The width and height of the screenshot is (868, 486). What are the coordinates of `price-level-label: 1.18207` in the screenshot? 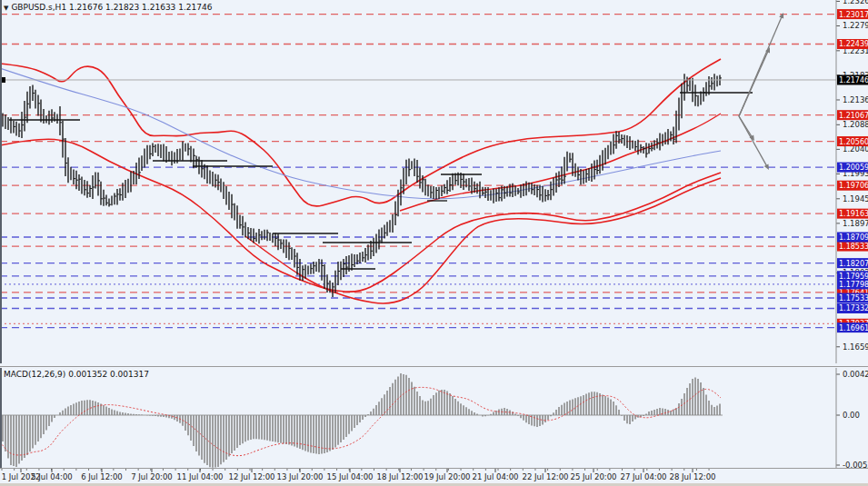 It's located at (853, 263).